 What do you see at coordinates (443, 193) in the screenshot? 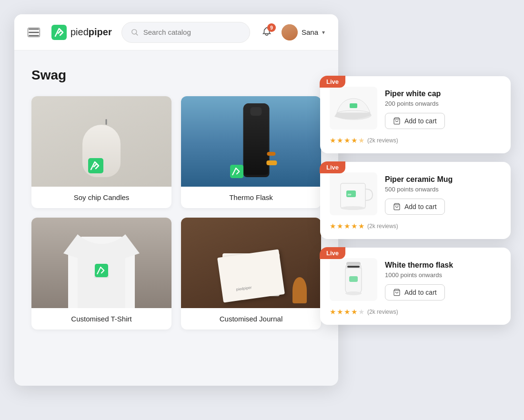
I see `swag-item-info-mug: Piper ceramic Mug 500 points onwards Add…` at bounding box center [443, 193].